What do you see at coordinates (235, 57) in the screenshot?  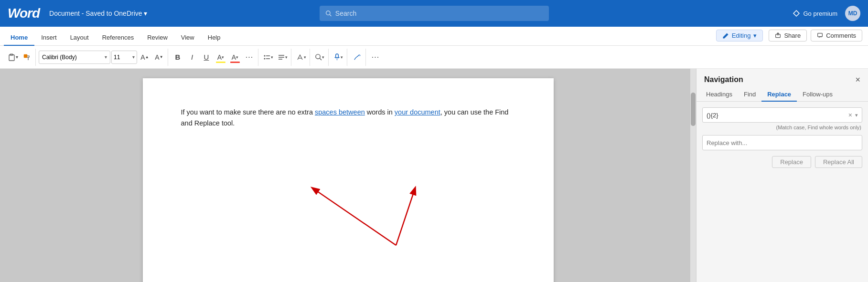 I see `font-color-button: A ▾` at bounding box center [235, 57].